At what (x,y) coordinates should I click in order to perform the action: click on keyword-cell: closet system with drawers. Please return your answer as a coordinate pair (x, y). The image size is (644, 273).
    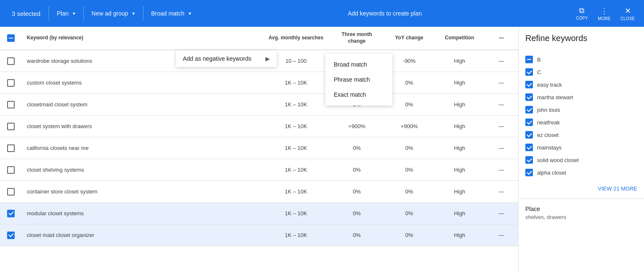
    Looking at the image, I should click on (142, 126).